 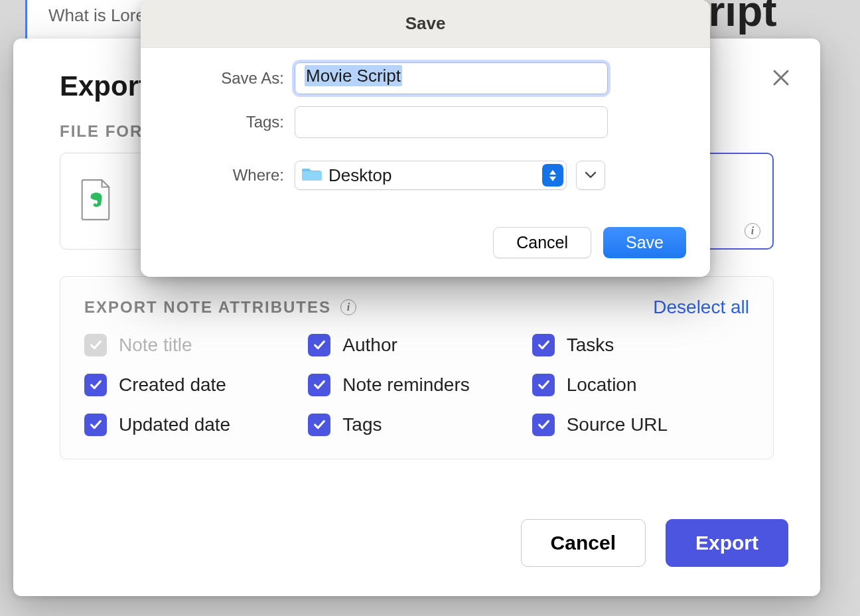 What do you see at coordinates (370, 345) in the screenshot?
I see `checkbox-label: Author` at bounding box center [370, 345].